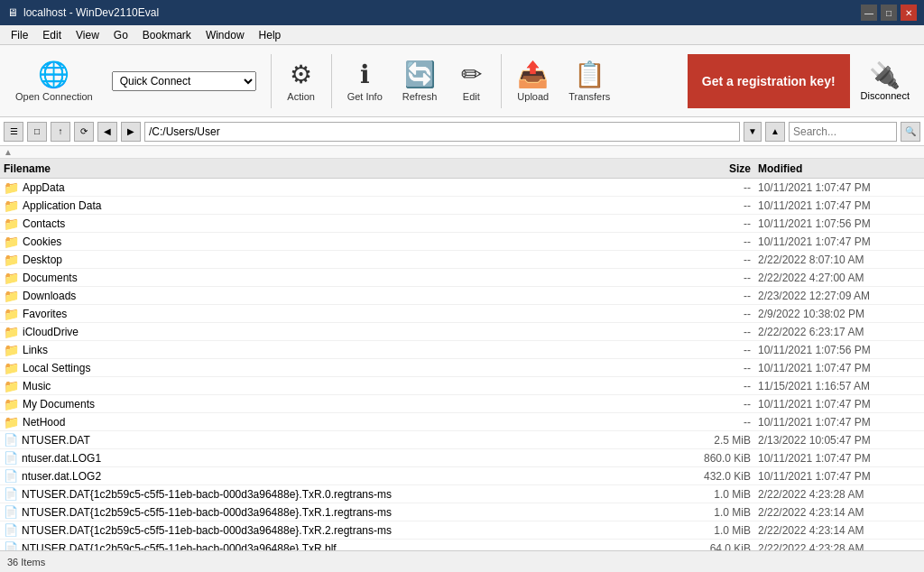 The width and height of the screenshot is (924, 572). What do you see at coordinates (167, 35) in the screenshot?
I see `menu-bookmark: Bookmark` at bounding box center [167, 35].